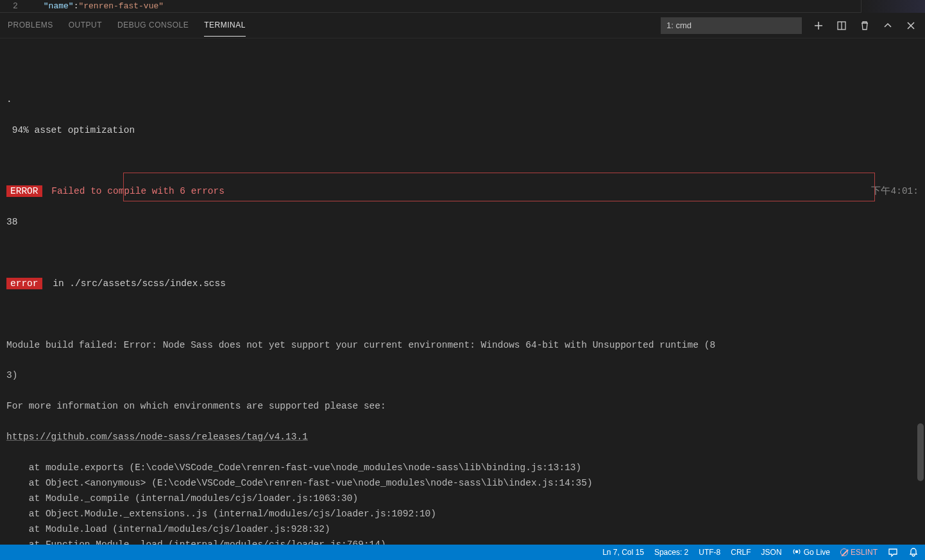 Image resolution: width=925 pixels, height=560 pixels. What do you see at coordinates (127, 26) in the screenshot?
I see `panel-tabs: PROBLEMS OUTPUT DEBUG CONSOLE TERMINAL` at bounding box center [127, 26].